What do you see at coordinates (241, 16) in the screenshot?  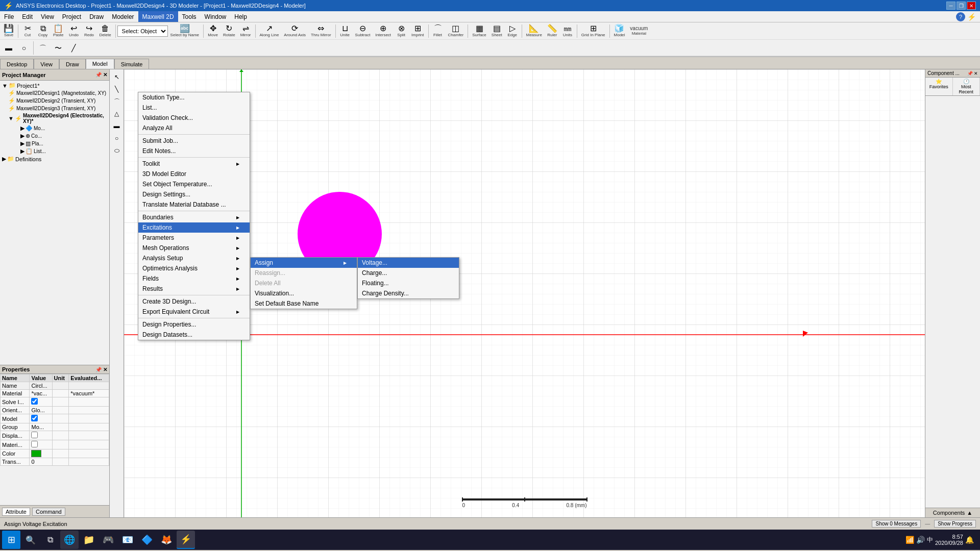 I see `menu-help: Help` at bounding box center [241, 16].